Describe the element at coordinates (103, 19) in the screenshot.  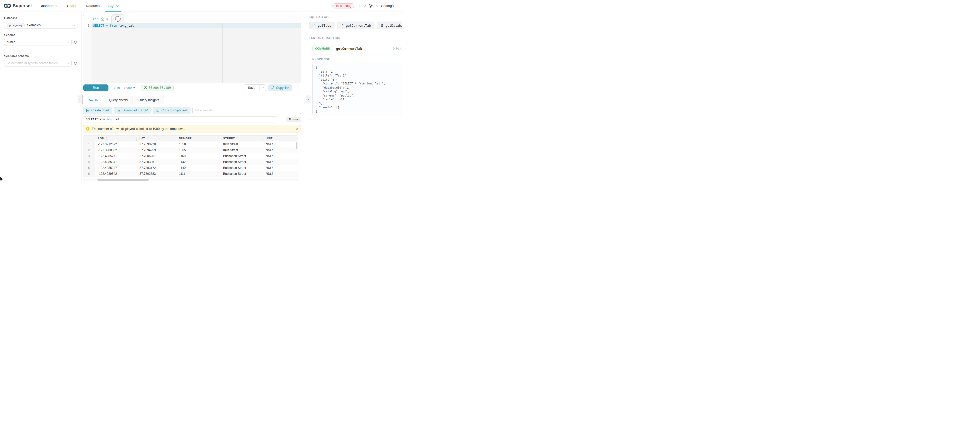
I see `check-circle-icon` at that location.